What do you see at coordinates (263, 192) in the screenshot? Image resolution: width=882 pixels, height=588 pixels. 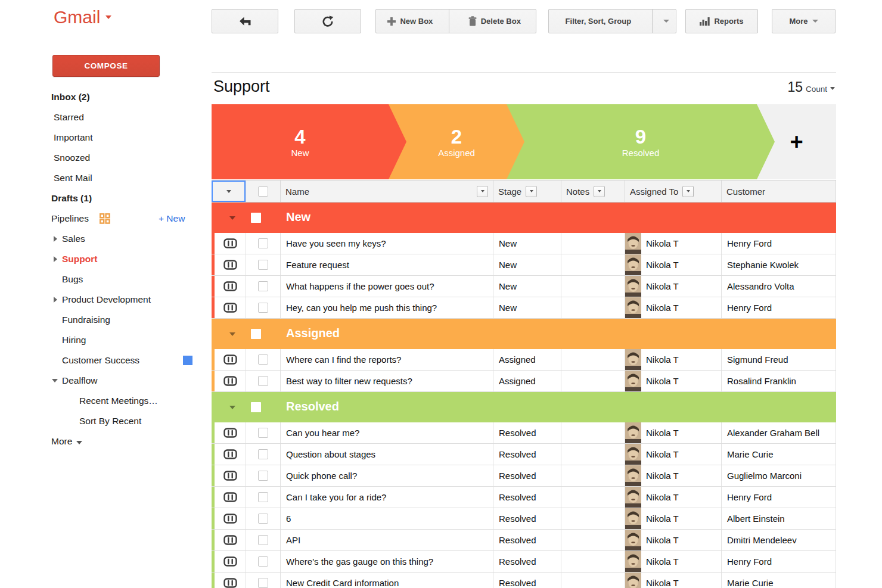 I see `select-all-checkbox` at bounding box center [263, 192].